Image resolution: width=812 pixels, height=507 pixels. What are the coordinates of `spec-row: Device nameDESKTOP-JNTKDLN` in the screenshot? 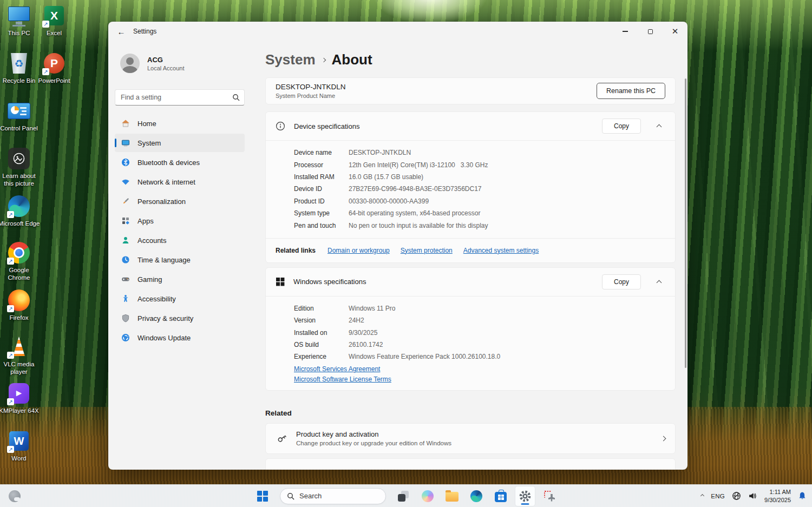 It's located at (480, 153).